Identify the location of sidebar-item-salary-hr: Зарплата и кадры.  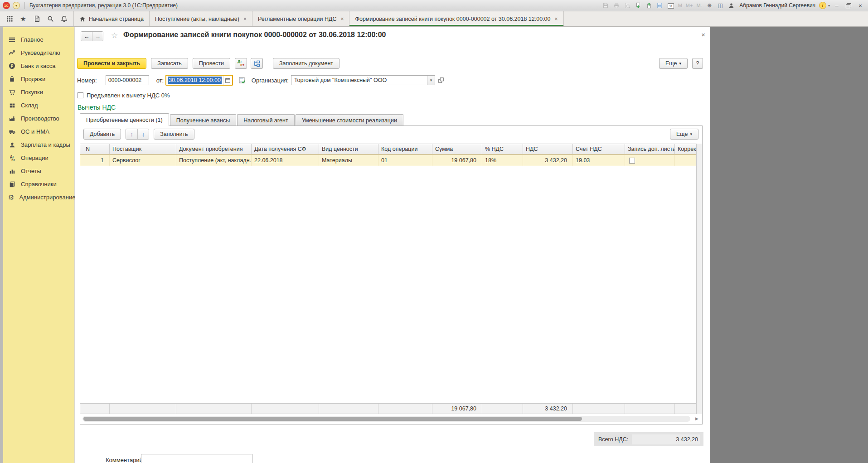
(39, 145).